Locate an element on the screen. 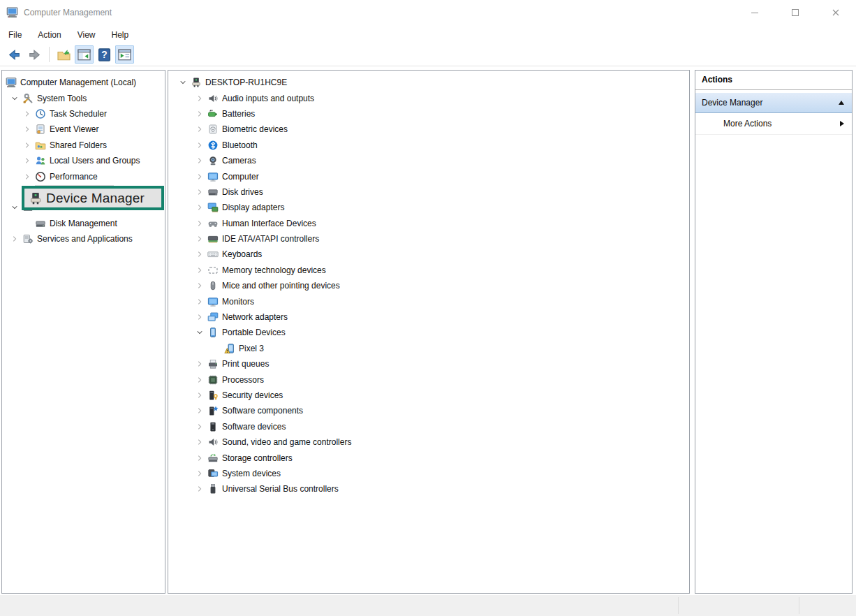 Image resolution: width=856 pixels, height=616 pixels. device-item-keyboards: Keyboards is located at coordinates (429, 254).